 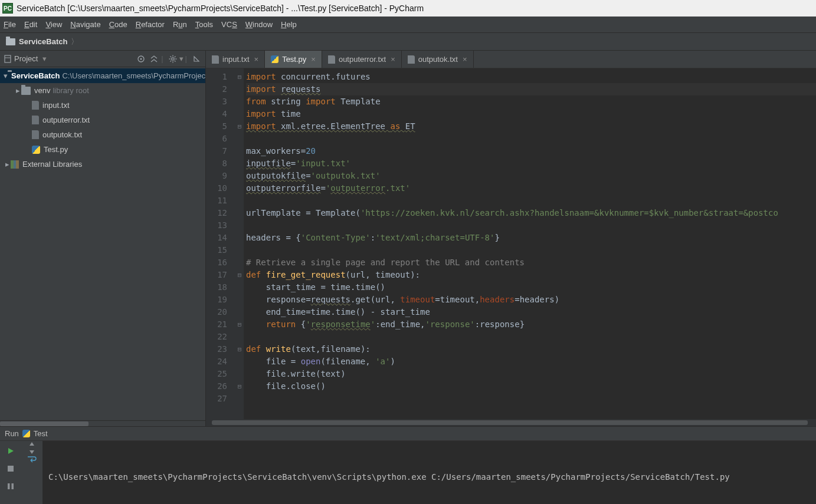 I want to click on pause-button, so click(x=11, y=486).